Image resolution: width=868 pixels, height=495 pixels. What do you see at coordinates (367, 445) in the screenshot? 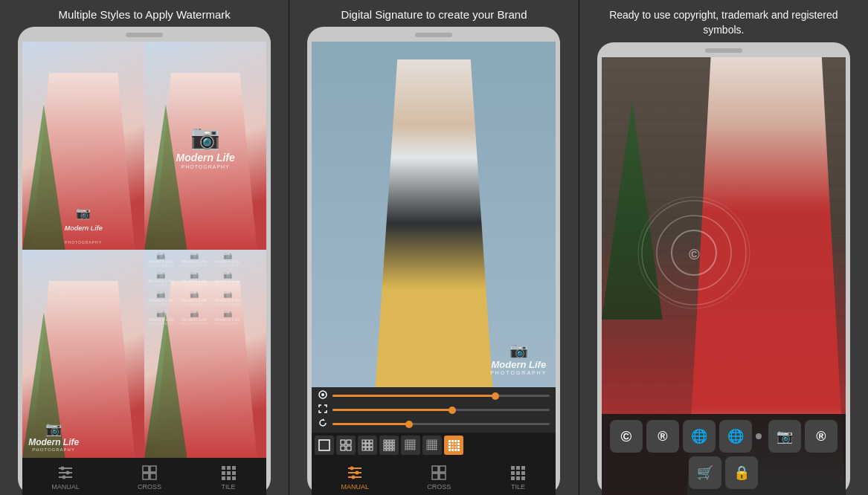
I see `pattern-3x3` at bounding box center [367, 445].